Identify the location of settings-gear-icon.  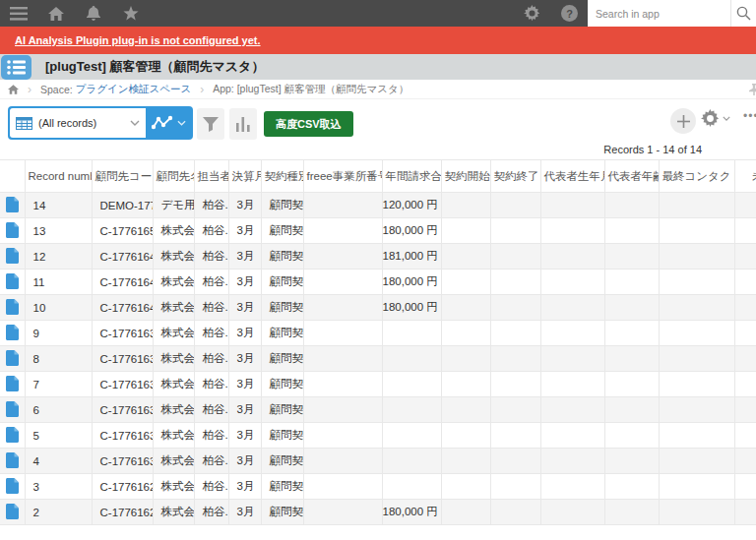
(532, 14).